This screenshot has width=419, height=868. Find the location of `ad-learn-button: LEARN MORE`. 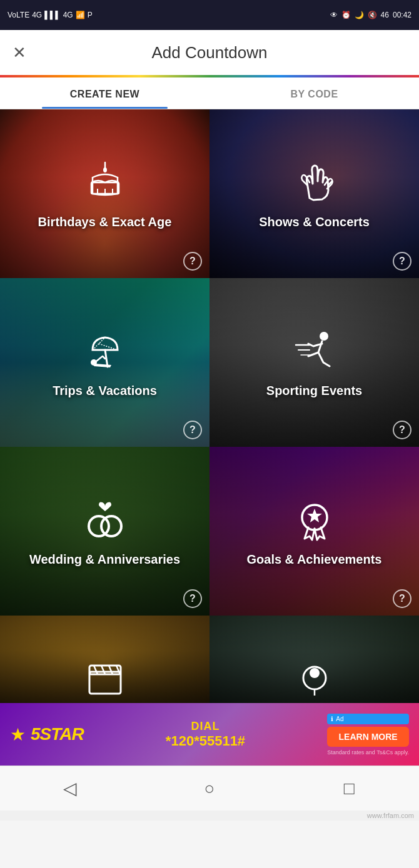

ad-learn-button: LEARN MORE is located at coordinates (368, 737).